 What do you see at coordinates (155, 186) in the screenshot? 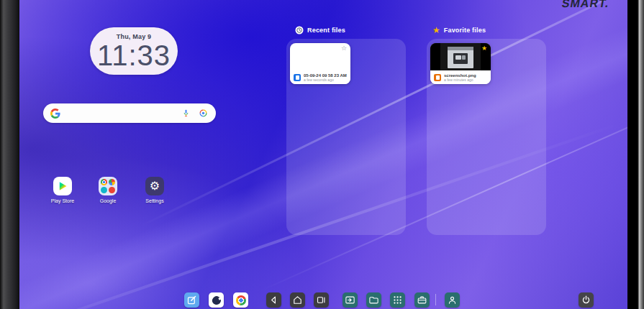
I see `gear-glyph: ⚙` at bounding box center [155, 186].